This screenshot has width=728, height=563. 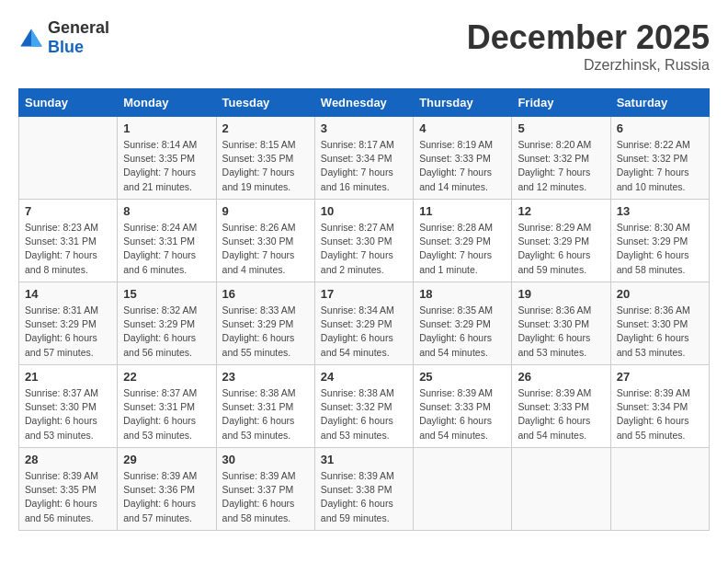 I want to click on cell-sun-info: Sunrise: 8:37 AM Sunset: 3:31 PM Dayligh…, so click(x=166, y=414).